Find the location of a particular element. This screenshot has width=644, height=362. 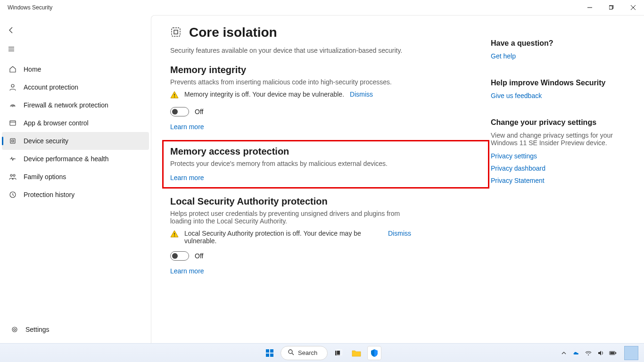

taskview-button is located at coordinates (339, 353).